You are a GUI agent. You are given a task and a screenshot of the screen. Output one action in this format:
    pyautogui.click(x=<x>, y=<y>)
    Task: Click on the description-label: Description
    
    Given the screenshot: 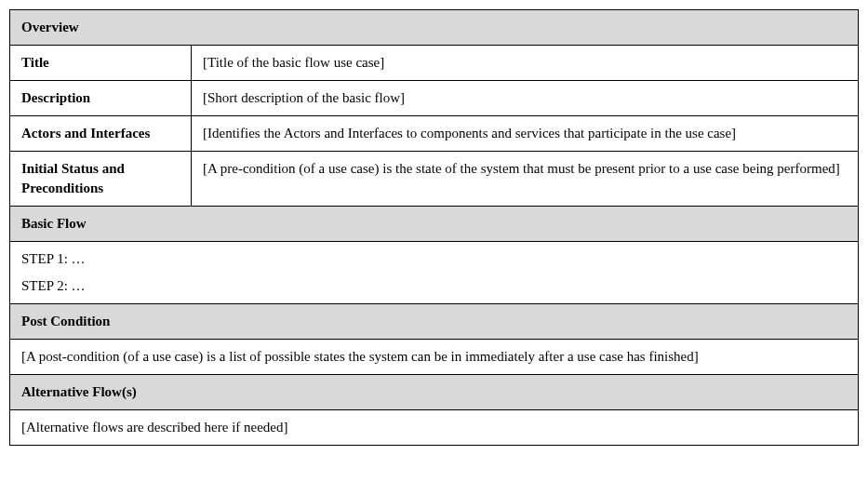 What is the action you would take?
    pyautogui.click(x=100, y=99)
    